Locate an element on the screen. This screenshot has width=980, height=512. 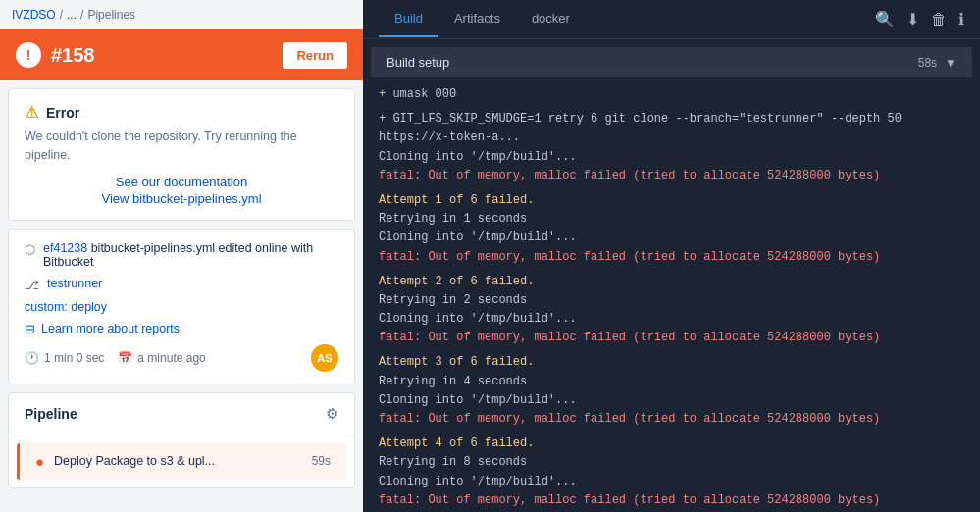
pipeline-section-title: Pipeline is located at coordinates (51, 414).